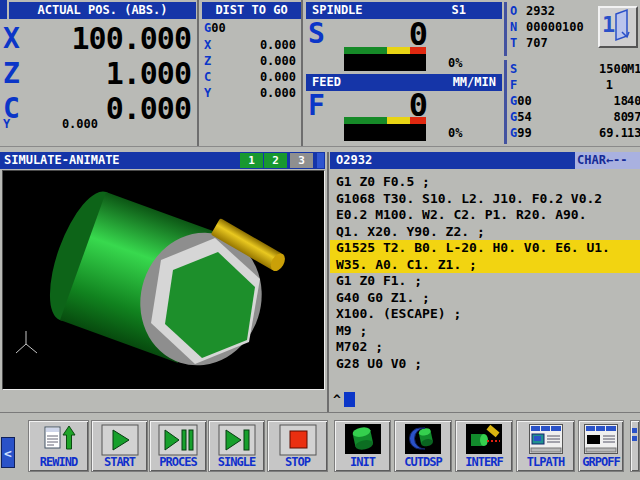 The height and width of the screenshot is (480, 640). What do you see at coordinates (616, 25) in the screenshot?
I see `screen-one-icon: 1` at bounding box center [616, 25].